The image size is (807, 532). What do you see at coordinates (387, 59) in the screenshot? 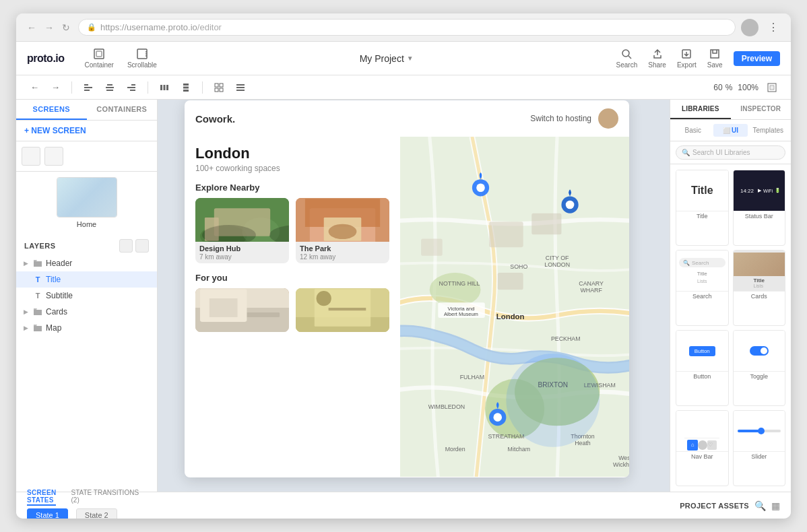
I see `project-title: My Project ▼` at bounding box center [387, 59].